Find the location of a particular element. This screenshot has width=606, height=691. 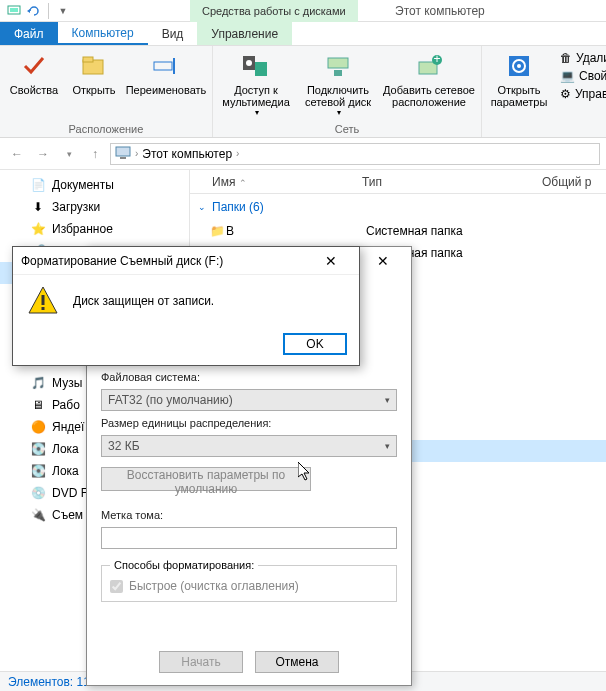

ribbon-group-system: Открыть параметры 🗑Удалить 💻Свойст ⚙Упра… is located at coordinates (544, 92).